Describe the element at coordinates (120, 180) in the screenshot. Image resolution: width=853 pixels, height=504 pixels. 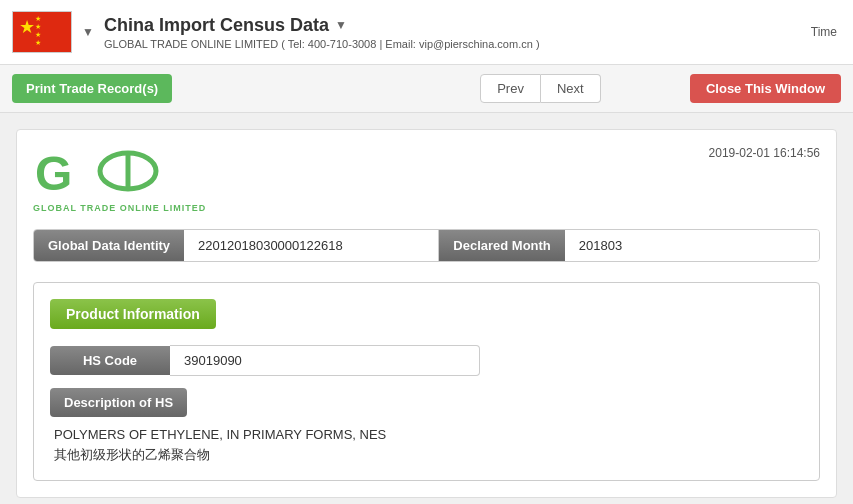
I see `logo-container: G GLOBAL TRADE ONLINE LIMITED` at that location.